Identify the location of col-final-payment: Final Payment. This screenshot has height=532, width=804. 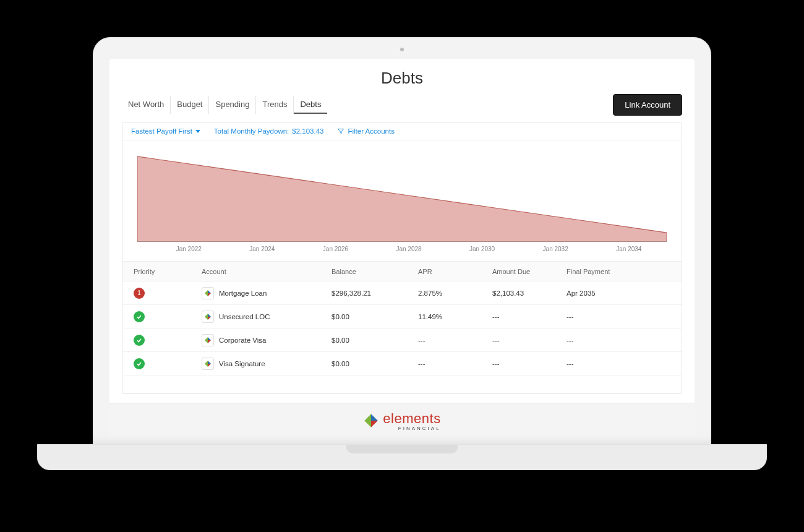
(610, 272).